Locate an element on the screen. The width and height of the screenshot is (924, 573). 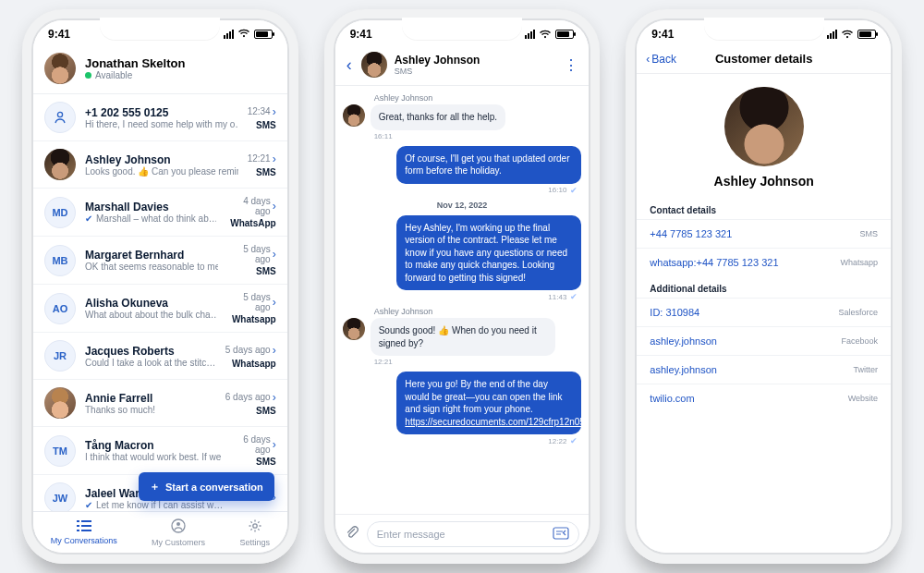
conversation-row: JRJacques RobertsCould I take a look at … is located at coordinates (161, 357).